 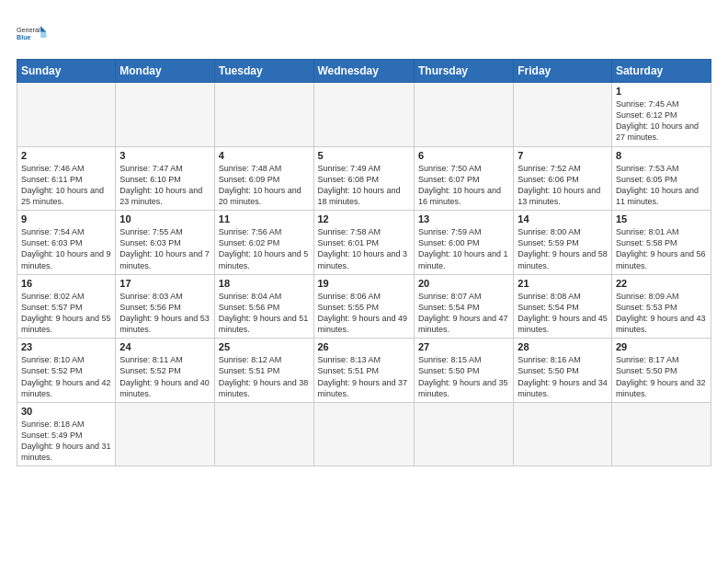 What do you see at coordinates (662, 186) in the screenshot?
I see `day-info: Sunrise: 7:53 AMSunset: 6:05 PMDaylight:…` at bounding box center [662, 186].